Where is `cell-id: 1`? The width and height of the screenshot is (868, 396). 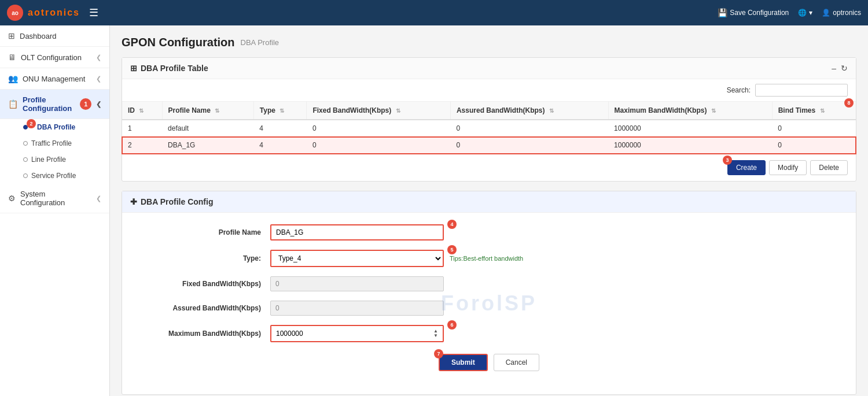 cell-id: 1 is located at coordinates (142, 128).